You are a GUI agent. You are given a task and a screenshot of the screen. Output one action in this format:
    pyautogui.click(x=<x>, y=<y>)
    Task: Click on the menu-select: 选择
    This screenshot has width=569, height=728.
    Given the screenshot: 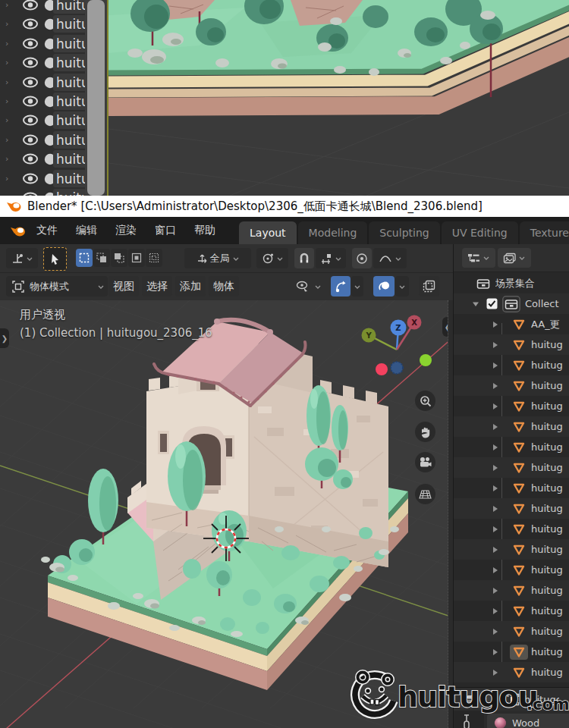 What is the action you would take?
    pyautogui.click(x=157, y=287)
    